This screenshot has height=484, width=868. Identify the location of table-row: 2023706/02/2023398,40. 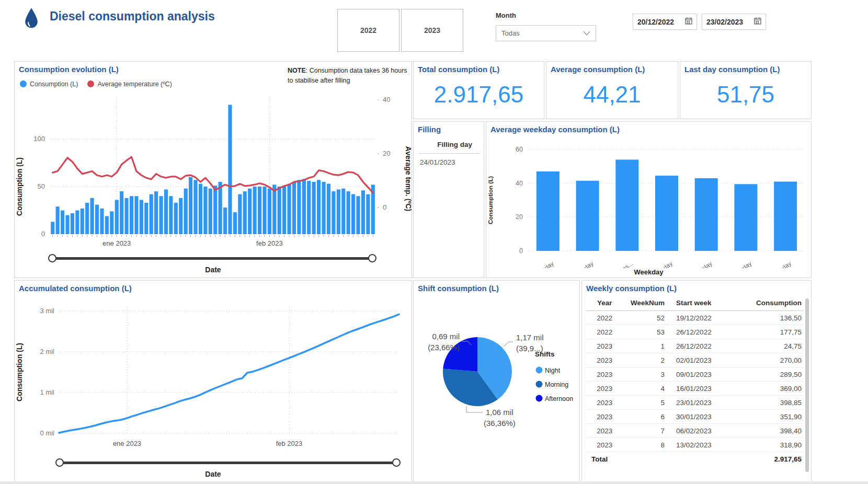
(695, 431).